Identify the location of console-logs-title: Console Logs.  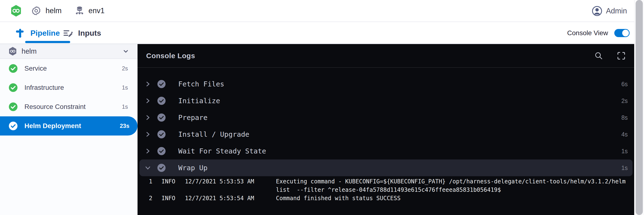
(364, 56).